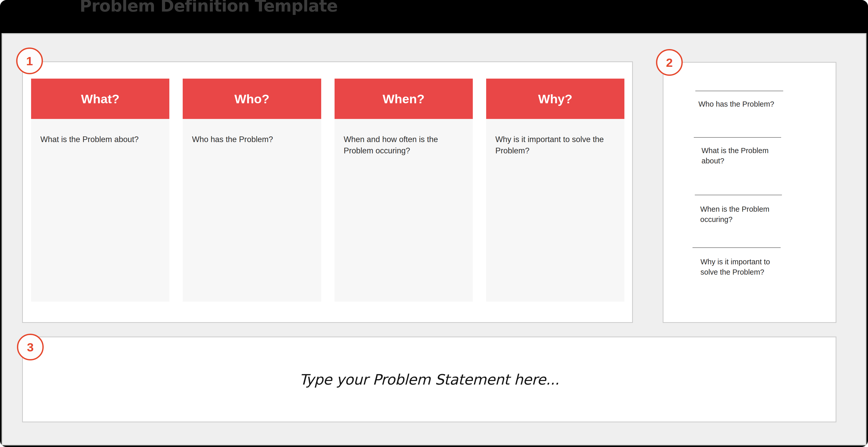 This screenshot has width=868, height=447. I want to click on column-when: When? When and how often is the Problem …, so click(404, 190).